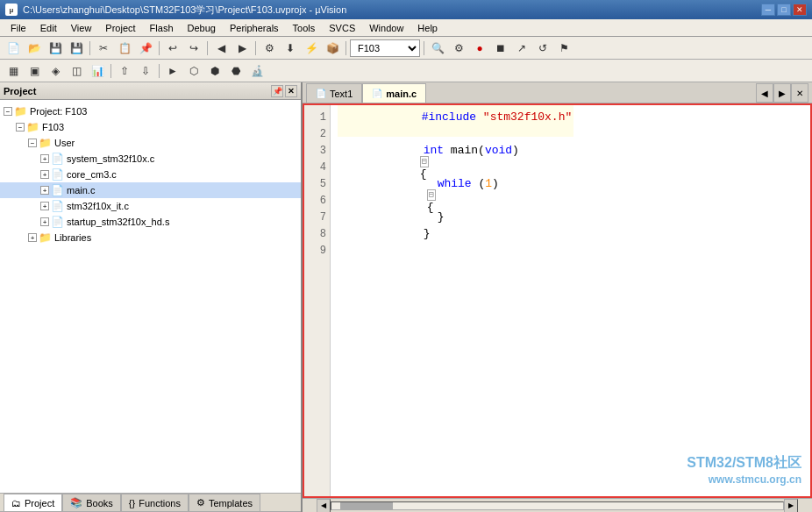  I want to click on menu-project: Project, so click(120, 28).